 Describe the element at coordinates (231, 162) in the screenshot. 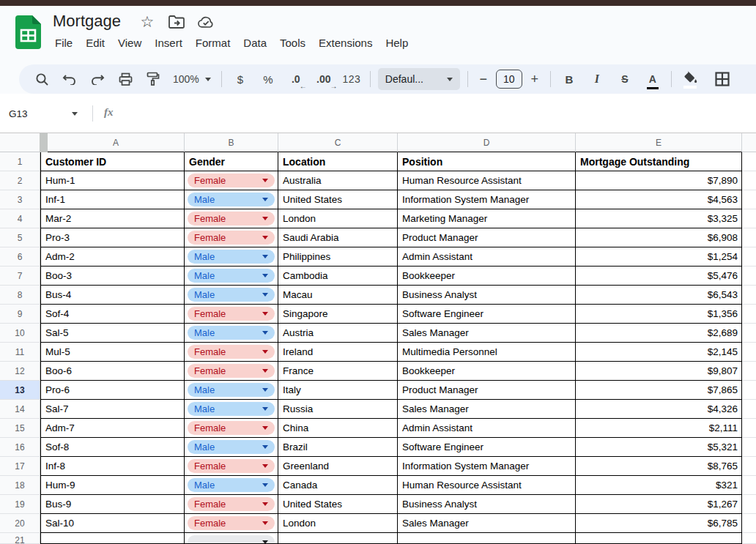

I see `header-cell-gender: Gender` at that location.